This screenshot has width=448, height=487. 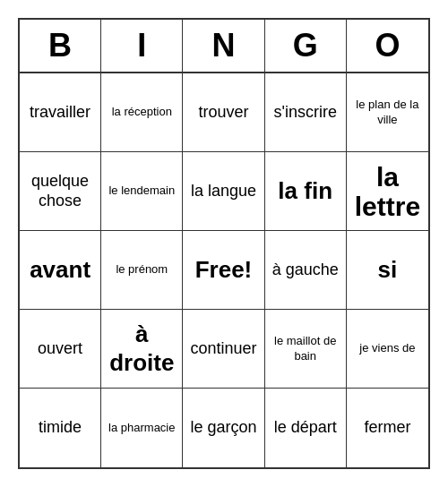 What do you see at coordinates (387, 270) in the screenshot?
I see `bingo-cell-14: si` at bounding box center [387, 270].